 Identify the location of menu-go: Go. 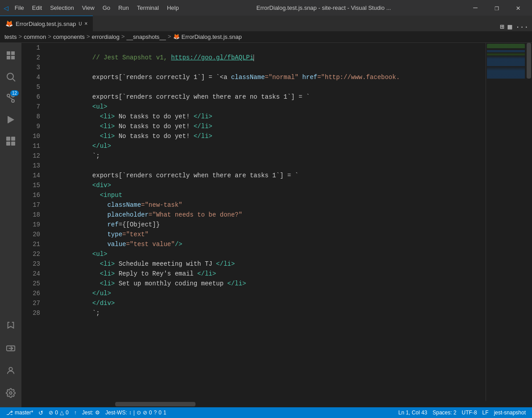
(106, 8).